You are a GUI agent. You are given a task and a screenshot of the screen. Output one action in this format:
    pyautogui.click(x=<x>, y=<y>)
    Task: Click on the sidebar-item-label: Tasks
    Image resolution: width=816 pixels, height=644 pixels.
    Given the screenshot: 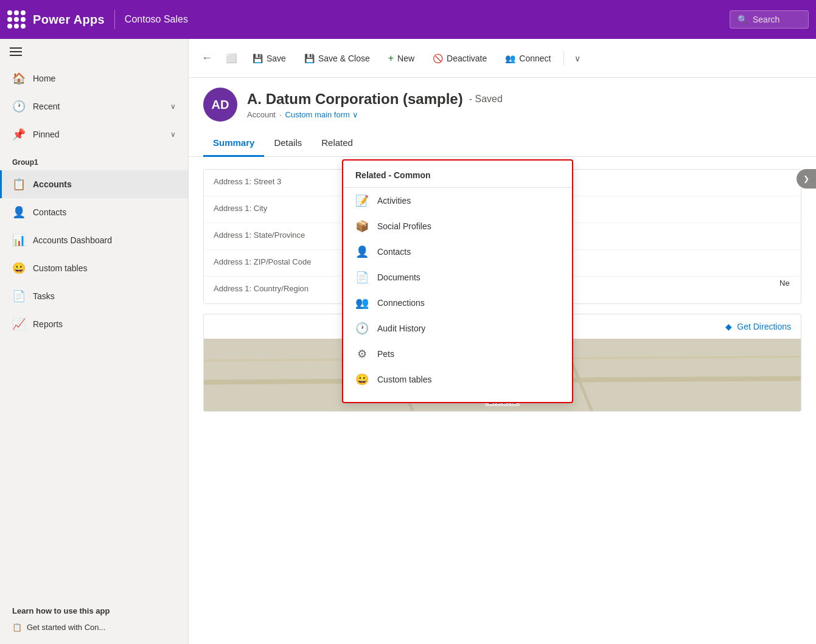 What is the action you would take?
    pyautogui.click(x=44, y=296)
    